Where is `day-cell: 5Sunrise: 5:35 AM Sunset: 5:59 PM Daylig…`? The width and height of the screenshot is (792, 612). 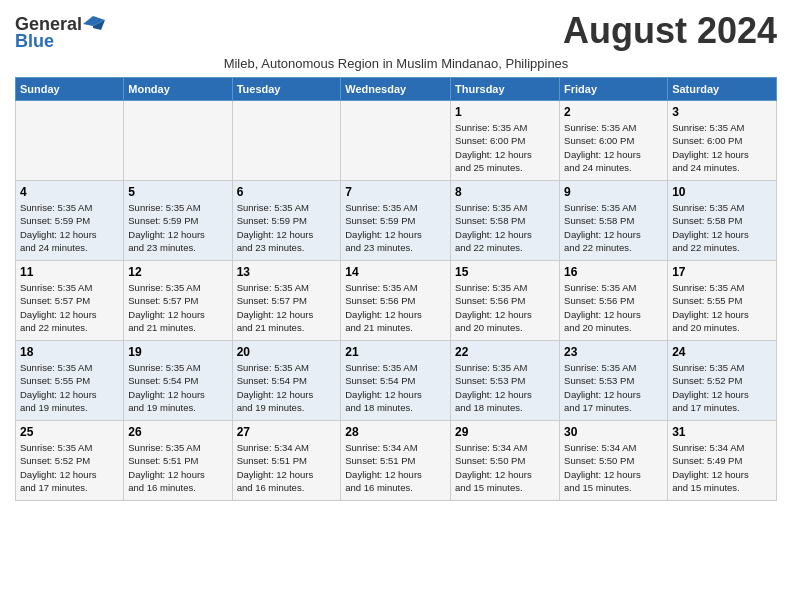 day-cell: 5Sunrise: 5:35 AM Sunset: 5:59 PM Daylig… is located at coordinates (178, 221).